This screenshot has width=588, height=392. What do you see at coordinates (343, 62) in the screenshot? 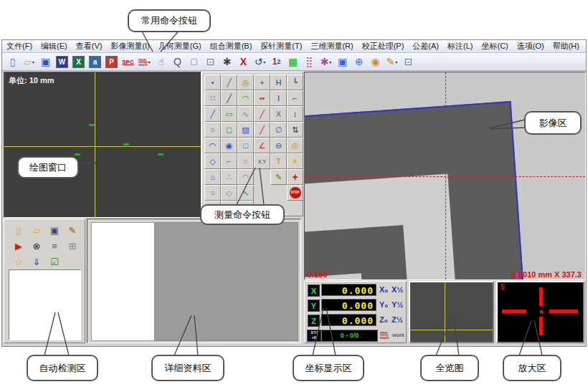
I see `new-window-icon: ▣` at bounding box center [343, 62].